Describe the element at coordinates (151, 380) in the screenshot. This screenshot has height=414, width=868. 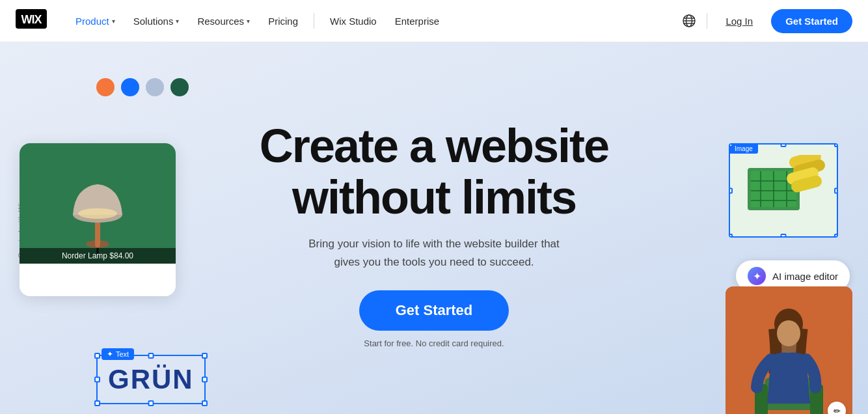
I see `gruen-text-content: GRÜN` at that location.